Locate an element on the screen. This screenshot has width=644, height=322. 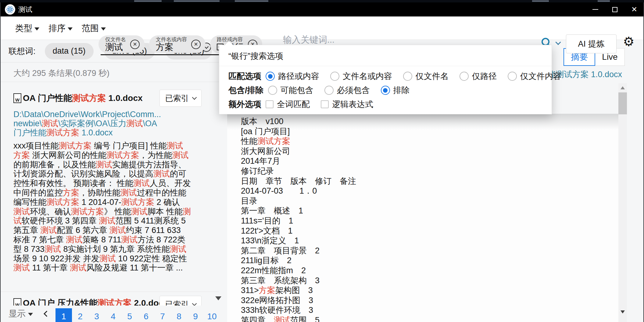
radio-option-仅路径: 仅路径 is located at coordinates (478, 76).